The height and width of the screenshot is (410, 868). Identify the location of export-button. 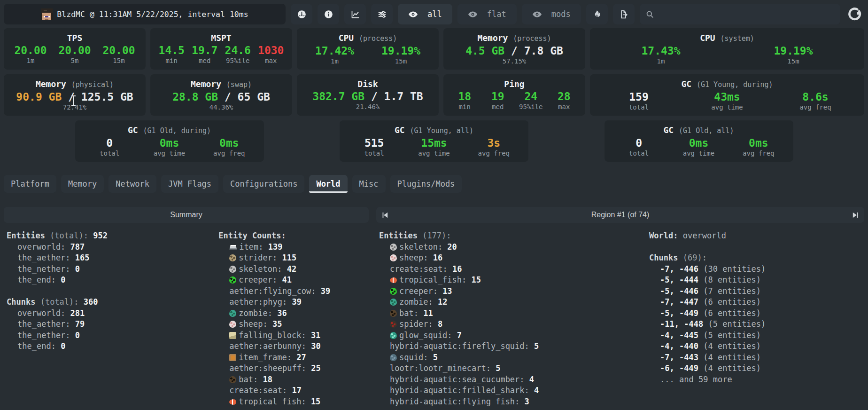
(624, 14).